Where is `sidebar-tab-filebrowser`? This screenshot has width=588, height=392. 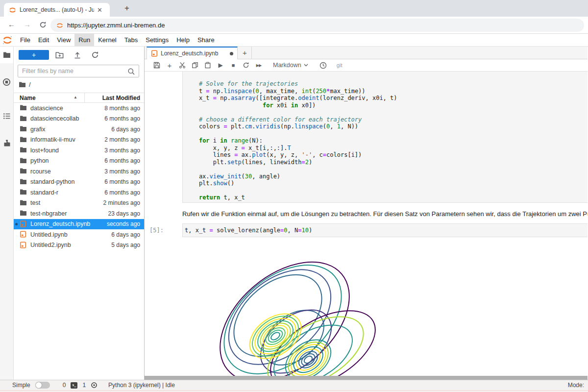 sidebar-tab-filebrowser is located at coordinates (7, 55).